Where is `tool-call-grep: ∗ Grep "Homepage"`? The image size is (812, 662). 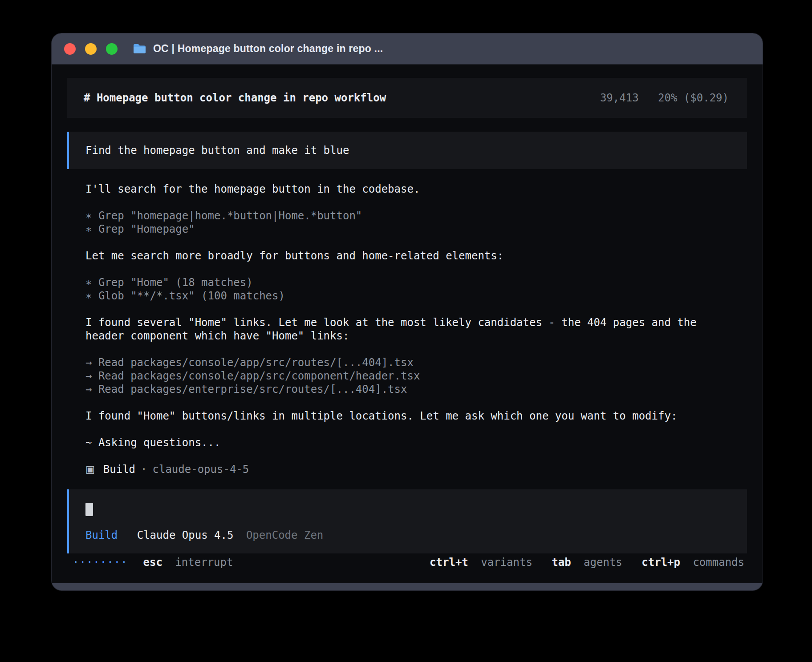
tool-call-grep: ∗ Grep "Homepage" is located at coordinates (416, 229).